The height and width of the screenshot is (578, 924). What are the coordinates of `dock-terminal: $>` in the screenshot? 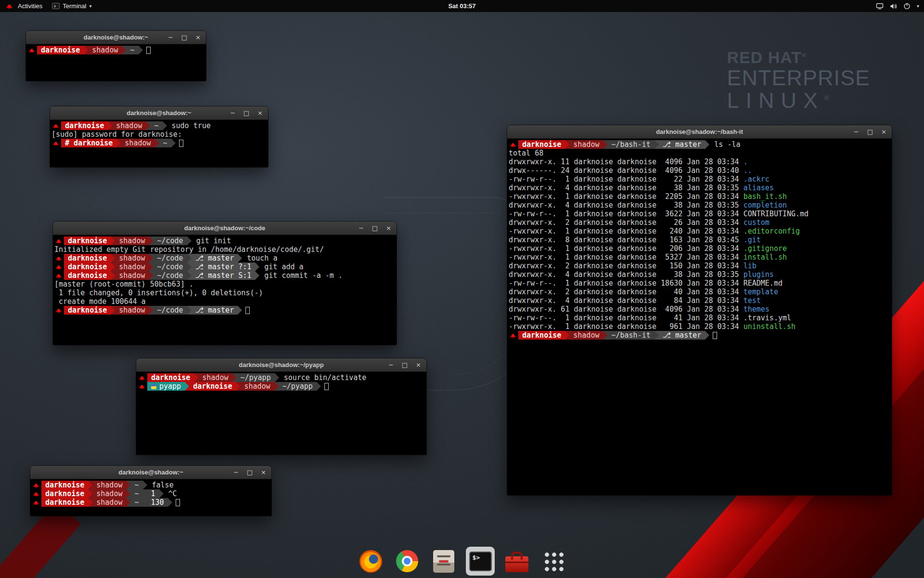 It's located at (480, 561).